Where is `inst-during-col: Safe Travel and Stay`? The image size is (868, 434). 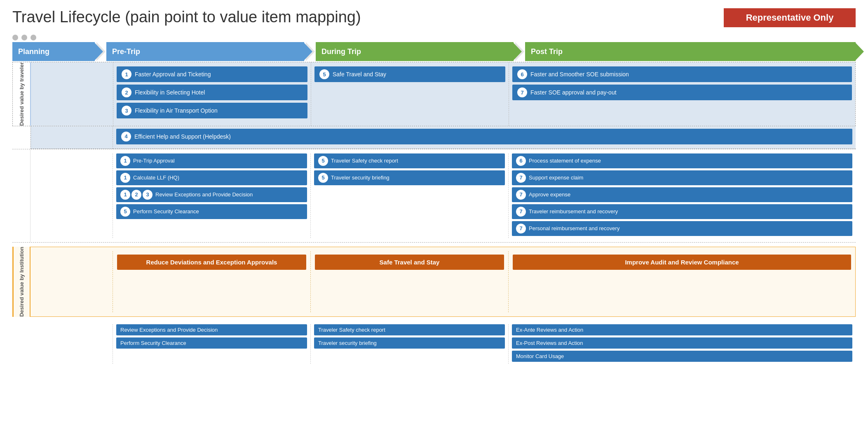
inst-during-col: Safe Travel and Stay is located at coordinates (410, 282).